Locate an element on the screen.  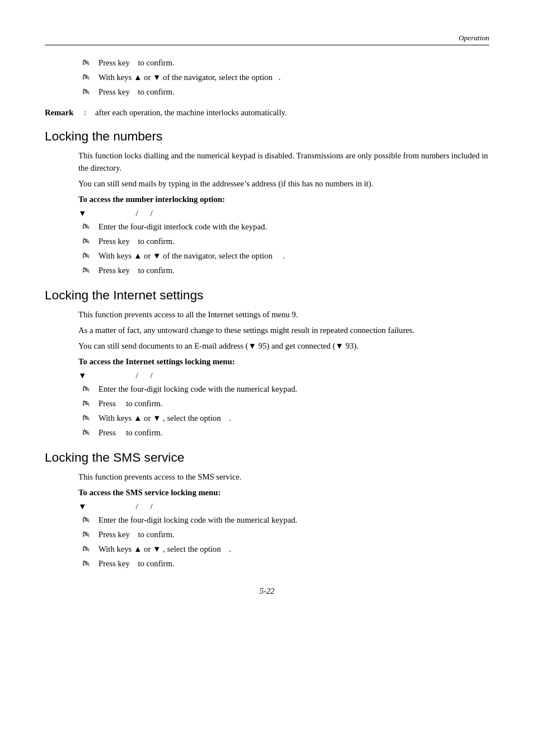
hand-icon-s2-1: 🖎 is located at coordinates (86, 389).